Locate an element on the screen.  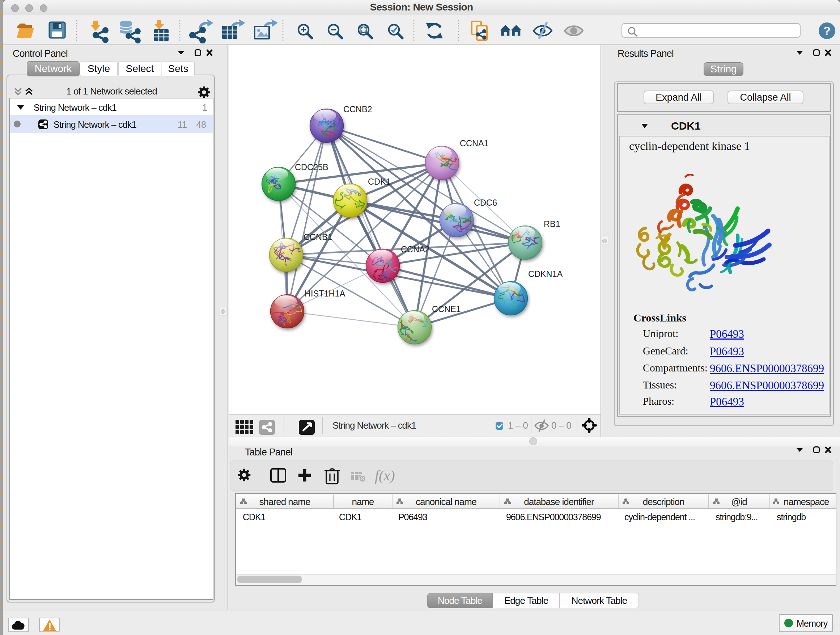
svg-text: database identifier is located at coordinates (559, 502).